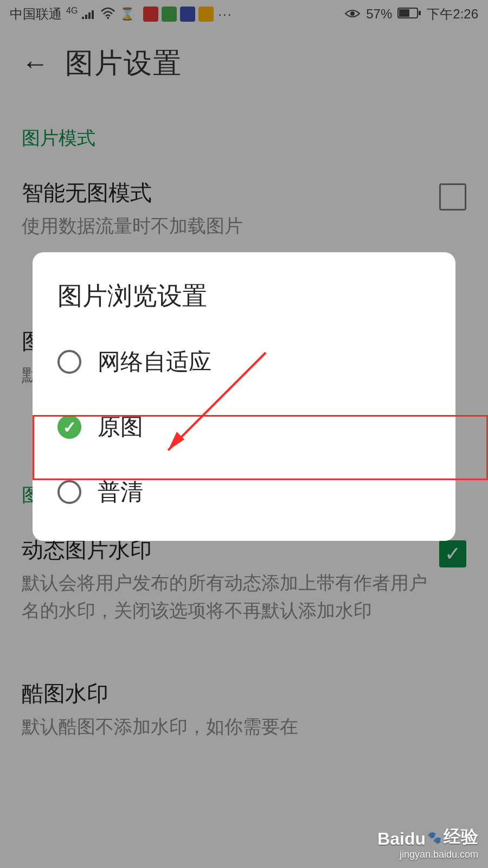 The width and height of the screenshot is (488, 868). What do you see at coordinates (428, 855) in the screenshot?
I see `watermark-url: jingyan.baidu.com` at bounding box center [428, 855].